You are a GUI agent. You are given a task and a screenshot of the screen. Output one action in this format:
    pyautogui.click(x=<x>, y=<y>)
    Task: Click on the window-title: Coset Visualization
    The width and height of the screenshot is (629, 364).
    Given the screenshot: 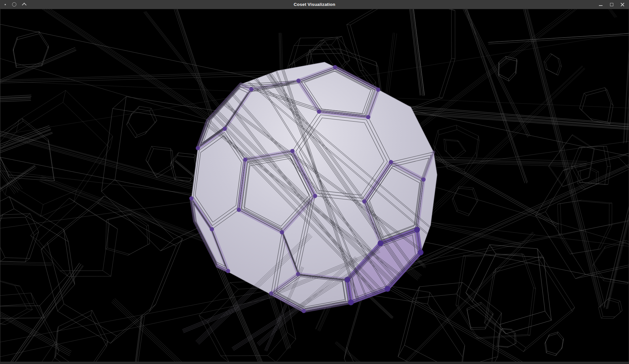 What is the action you would take?
    pyautogui.click(x=314, y=5)
    